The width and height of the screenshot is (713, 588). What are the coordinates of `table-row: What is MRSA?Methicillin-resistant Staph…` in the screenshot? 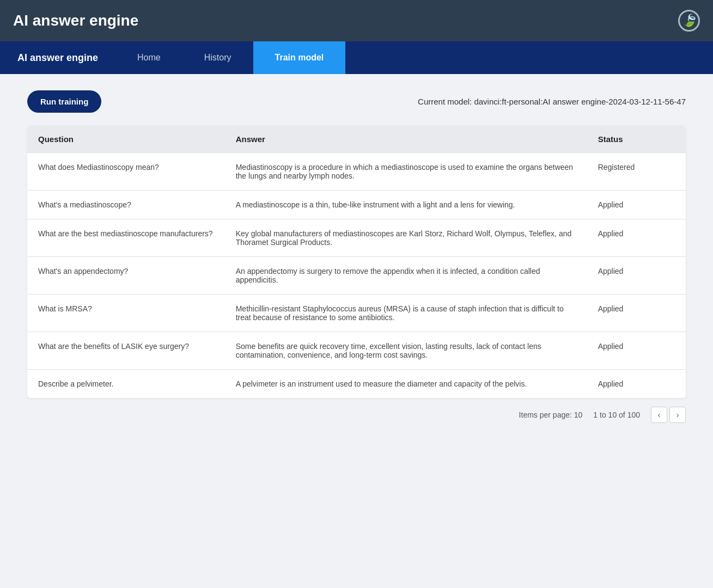 It's located at (356, 314).